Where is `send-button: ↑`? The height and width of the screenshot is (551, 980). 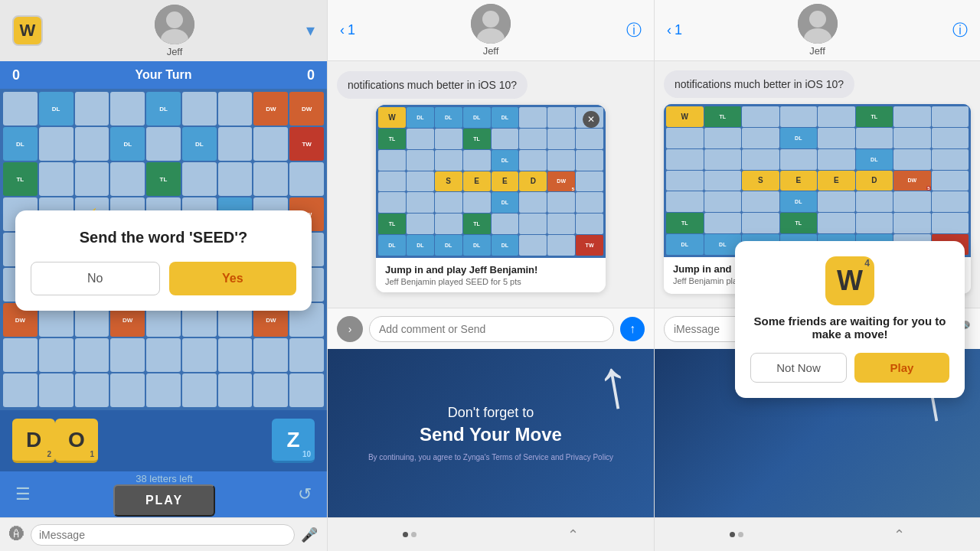
send-button: ↑ is located at coordinates (632, 329).